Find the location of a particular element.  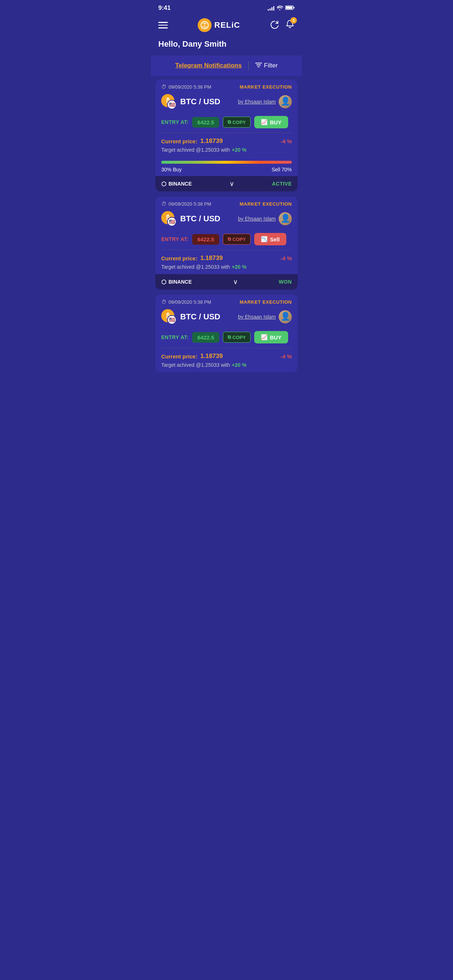

card-1-timestamp: ⏱ 09/09/2020 5:38 PM is located at coordinates (186, 87).